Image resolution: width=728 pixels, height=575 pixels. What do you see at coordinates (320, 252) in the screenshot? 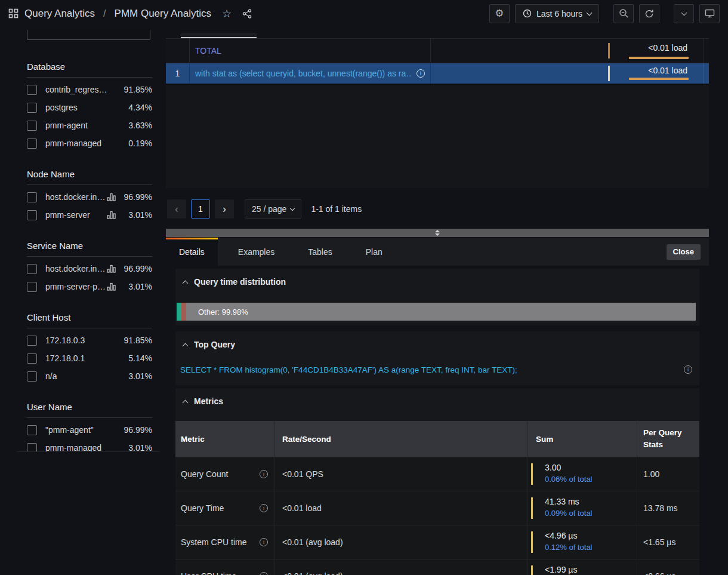
I see `tab-tables: Tables` at bounding box center [320, 252].